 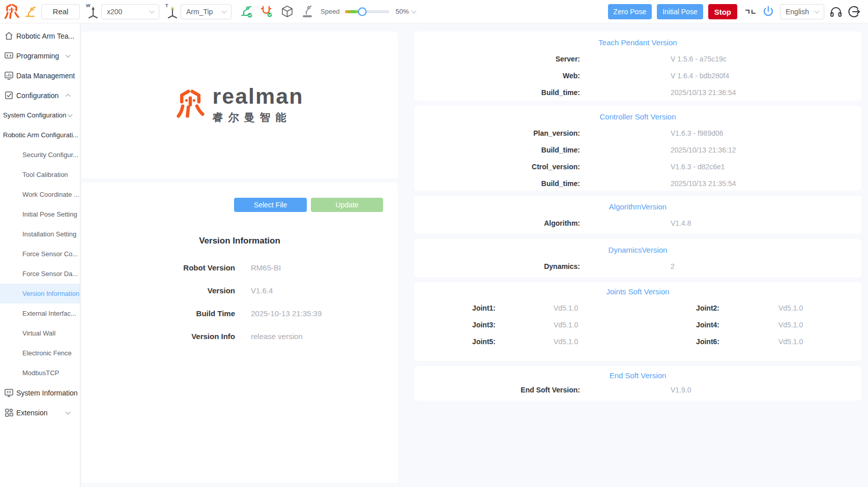 What do you see at coordinates (679, 342) in the screenshot?
I see `row-label: Joint6:` at bounding box center [679, 342].